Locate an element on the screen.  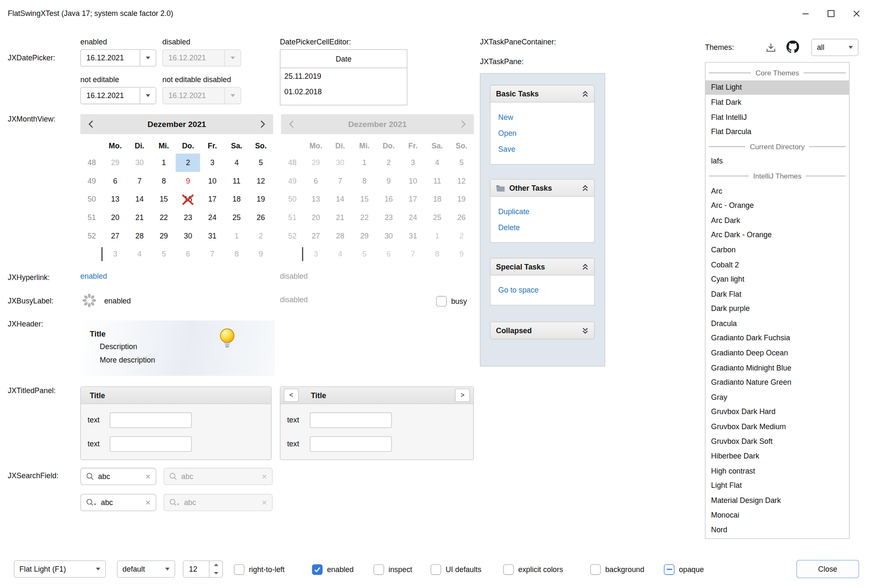
datepicker-value: 16.12.2021 is located at coordinates (110, 58).